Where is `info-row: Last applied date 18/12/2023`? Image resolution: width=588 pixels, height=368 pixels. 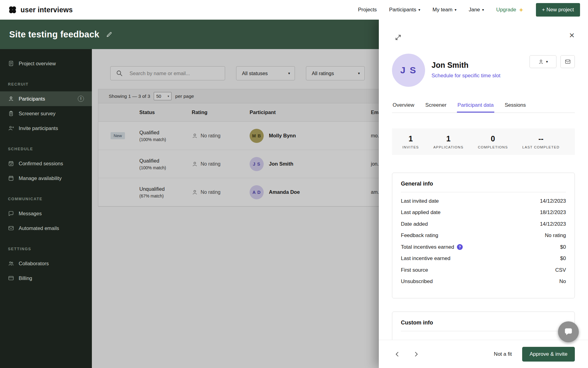 info-row: Last applied date 18/12/2023 is located at coordinates (483, 213).